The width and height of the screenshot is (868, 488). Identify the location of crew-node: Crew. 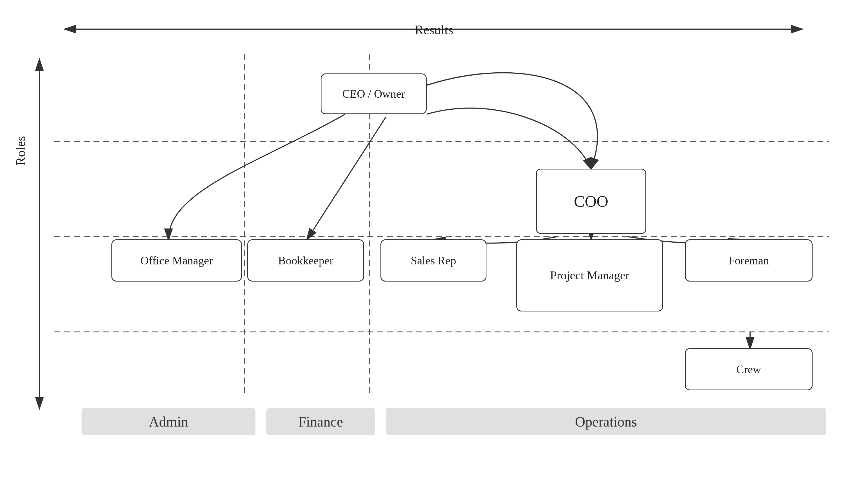
(749, 369).